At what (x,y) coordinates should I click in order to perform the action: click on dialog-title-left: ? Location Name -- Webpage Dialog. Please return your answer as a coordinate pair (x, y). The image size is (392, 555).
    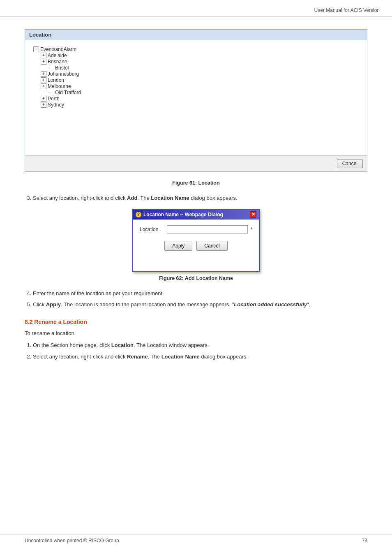
    Looking at the image, I should click on (179, 215).